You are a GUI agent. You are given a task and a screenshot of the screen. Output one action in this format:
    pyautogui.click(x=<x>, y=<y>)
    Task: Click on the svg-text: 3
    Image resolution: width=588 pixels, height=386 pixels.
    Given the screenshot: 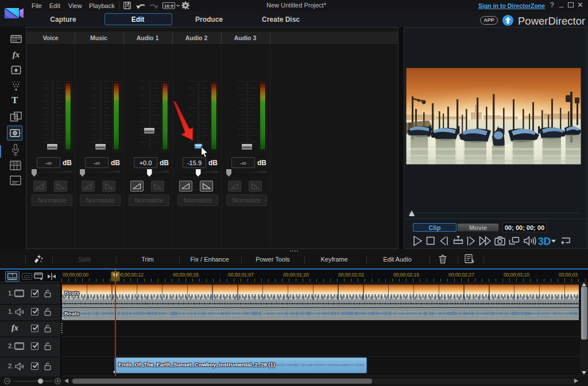 What is the action you would take?
    pyautogui.click(x=18, y=163)
    